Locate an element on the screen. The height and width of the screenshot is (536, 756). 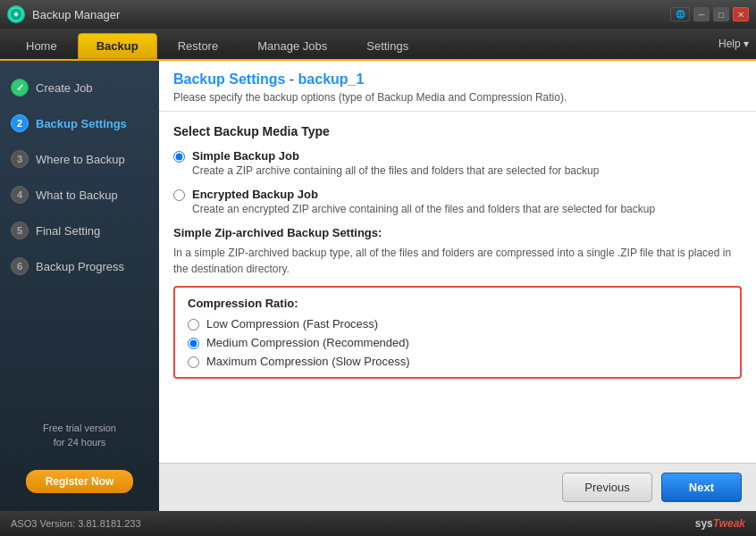
brand-sys: sys is located at coordinates (704, 523).